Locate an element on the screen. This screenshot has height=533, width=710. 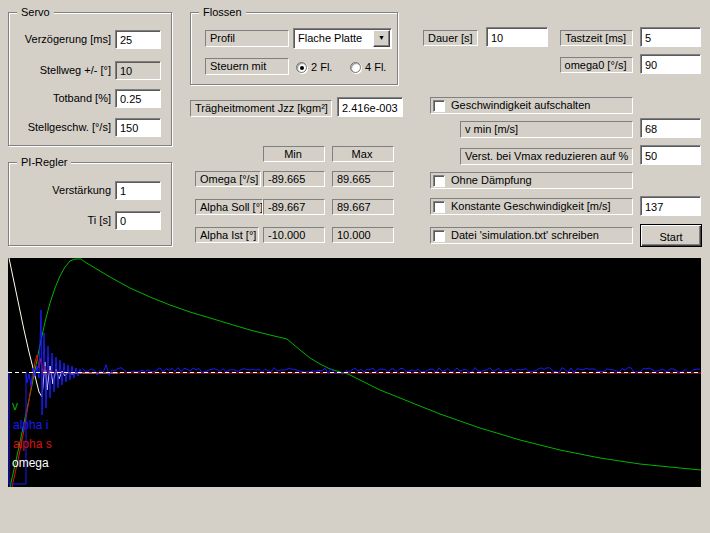
radio-selected-dot is located at coordinates (302, 68).